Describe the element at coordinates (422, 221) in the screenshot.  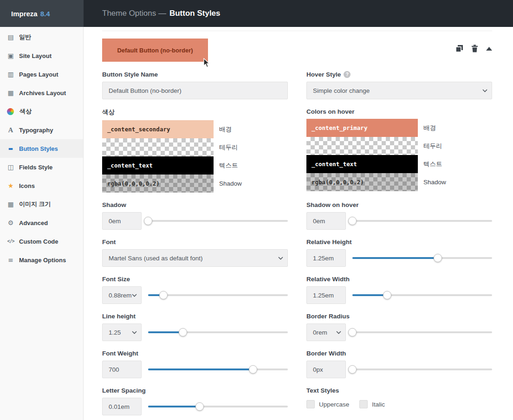
I see `shadow-hover-slider` at that location.